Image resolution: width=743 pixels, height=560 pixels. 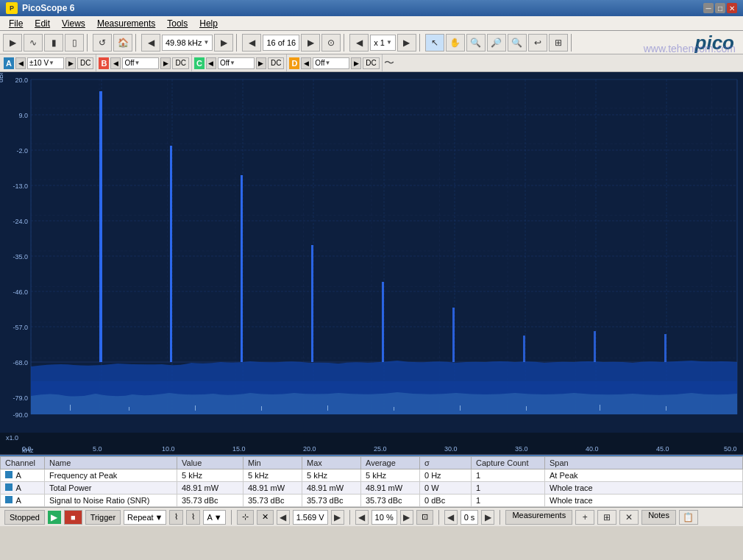 I want to click on svg-text: -35.0, so click(x=21, y=257).